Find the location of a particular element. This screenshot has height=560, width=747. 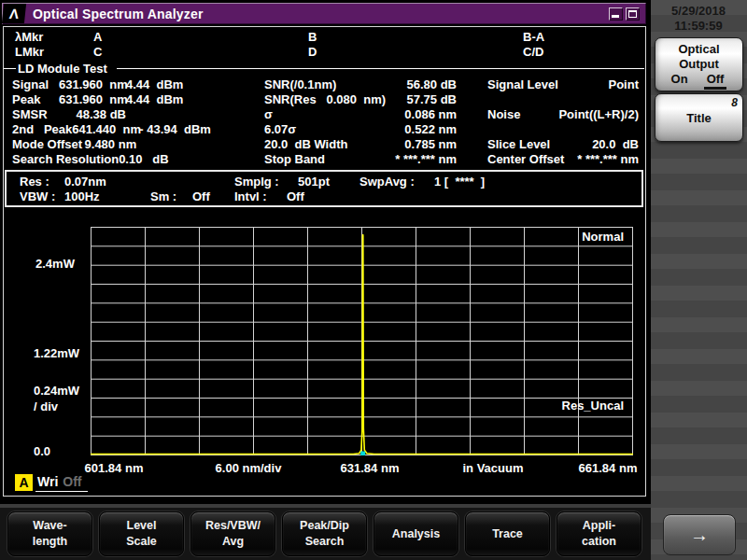

meas-snr-res: SNR(Res 0.080 nm)57.75 dB is located at coordinates (360, 100).